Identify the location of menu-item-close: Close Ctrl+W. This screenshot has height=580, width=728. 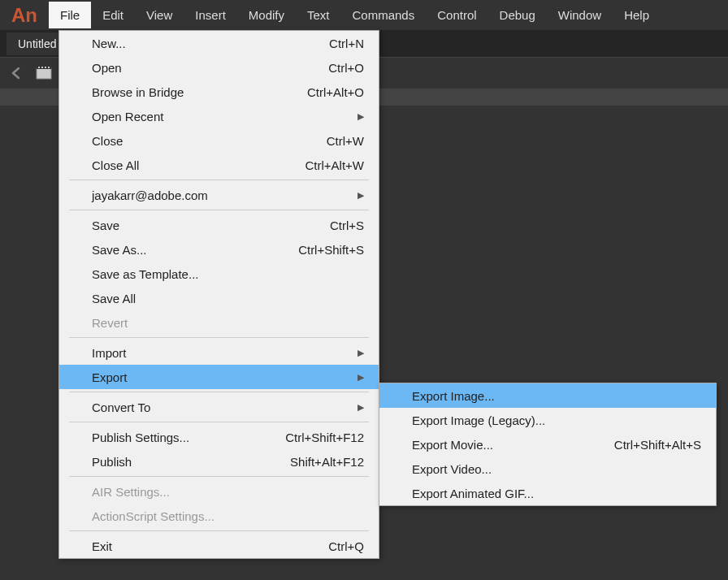
(219, 141).